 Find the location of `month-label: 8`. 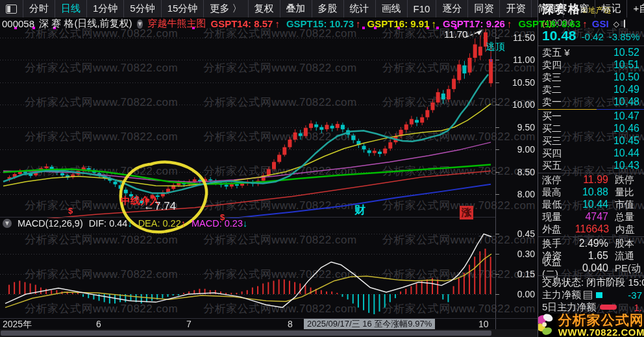

month-label: 8 is located at coordinates (290, 324).